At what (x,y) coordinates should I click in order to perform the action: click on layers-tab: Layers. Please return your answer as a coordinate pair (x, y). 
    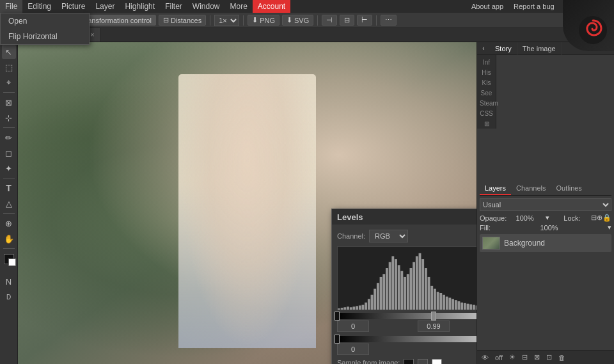
    Looking at the image, I should click on (495, 189).